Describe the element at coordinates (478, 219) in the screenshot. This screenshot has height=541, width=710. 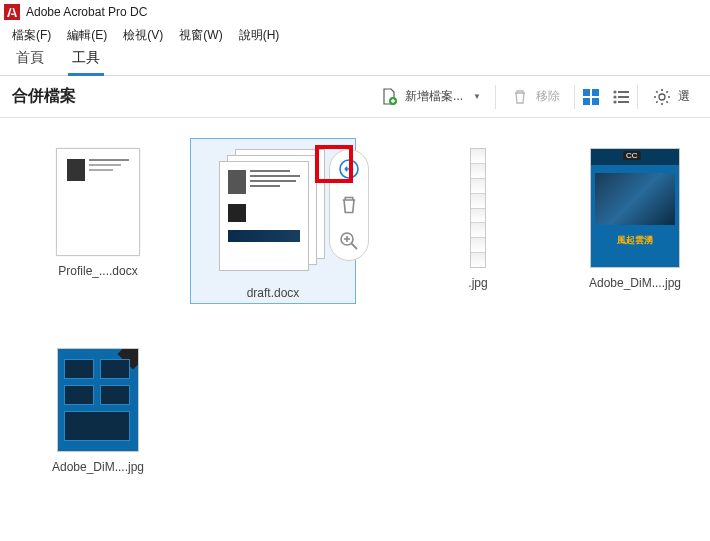
I see `file-item-jpg: .jpg` at that location.